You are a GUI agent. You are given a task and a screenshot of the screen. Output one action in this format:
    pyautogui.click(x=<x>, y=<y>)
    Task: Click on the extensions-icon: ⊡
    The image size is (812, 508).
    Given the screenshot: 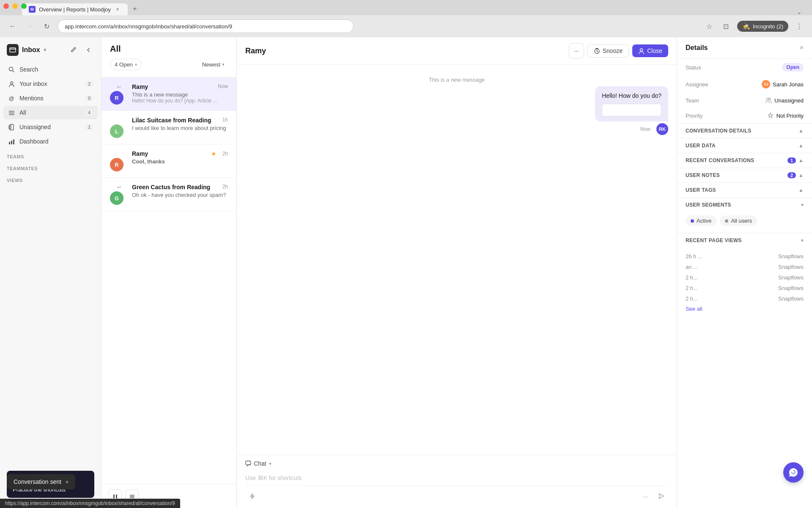 What is the action you would take?
    pyautogui.click(x=726, y=26)
    